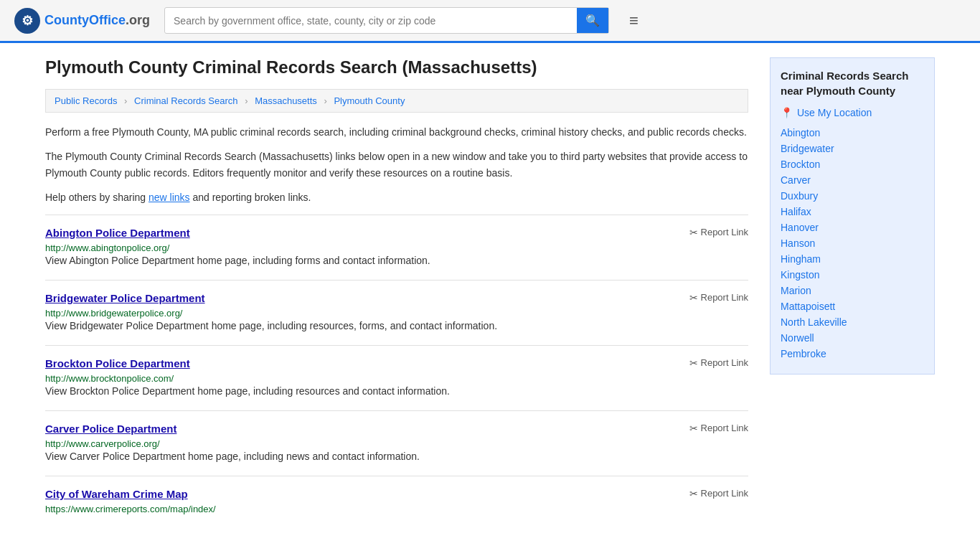 Image resolution: width=980 pixels, height=551 pixels. Describe the element at coordinates (387, 20) in the screenshot. I see `search-container: 🔍` at that location.